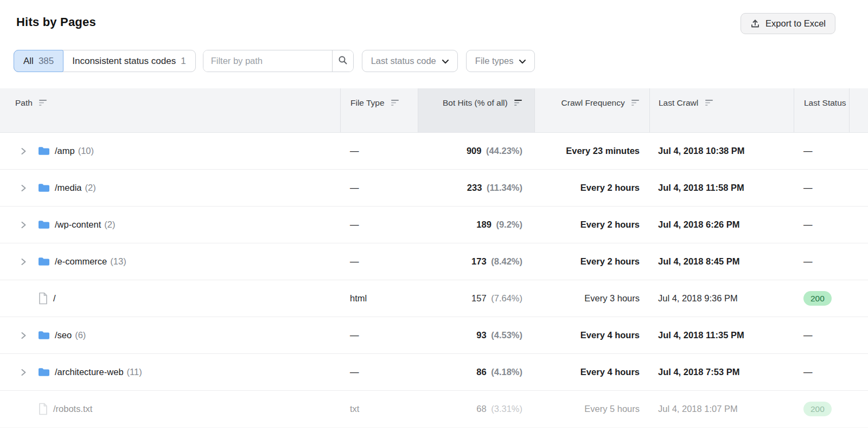 The image size is (868, 445). I want to click on table-row: /architecture-web (11) — 86 (4.18%) Ever…, so click(434, 372).